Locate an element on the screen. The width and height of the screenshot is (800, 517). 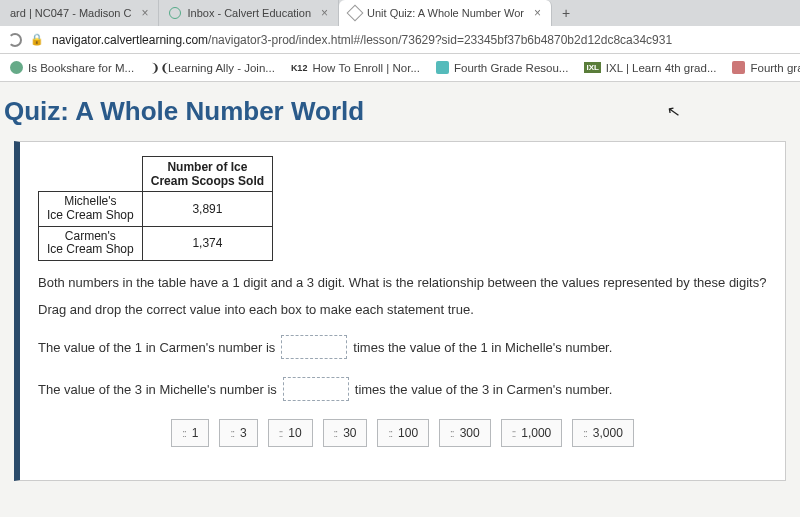
question-text: Both numbers in the table have a 1 digit… is located at coordinates (402, 282).